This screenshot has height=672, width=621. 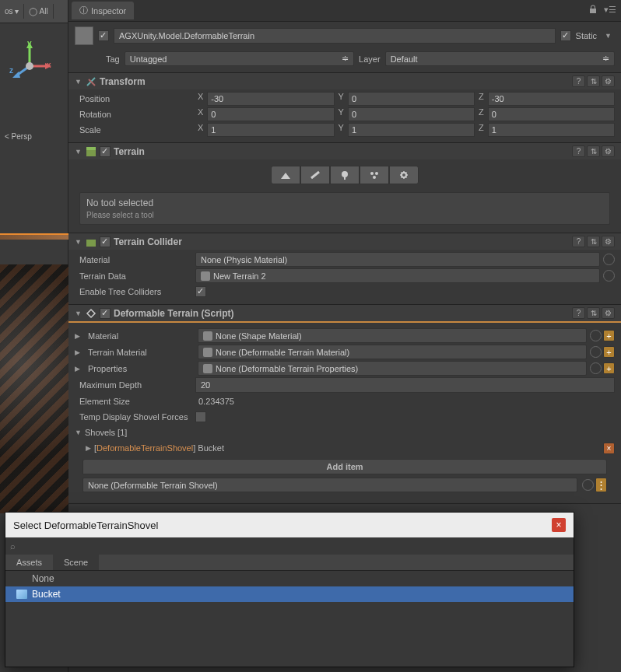 I want to click on terrain-icon, so click(x=91, y=152).